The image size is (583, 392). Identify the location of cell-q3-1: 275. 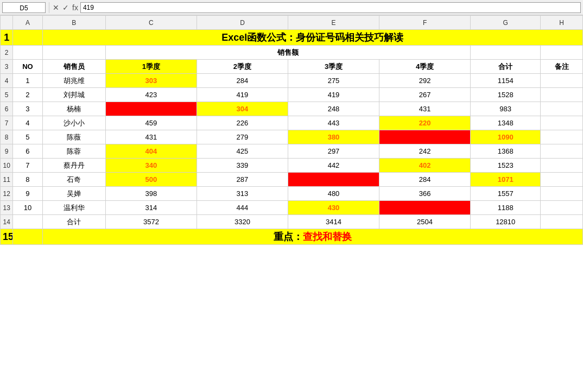
(333, 81).